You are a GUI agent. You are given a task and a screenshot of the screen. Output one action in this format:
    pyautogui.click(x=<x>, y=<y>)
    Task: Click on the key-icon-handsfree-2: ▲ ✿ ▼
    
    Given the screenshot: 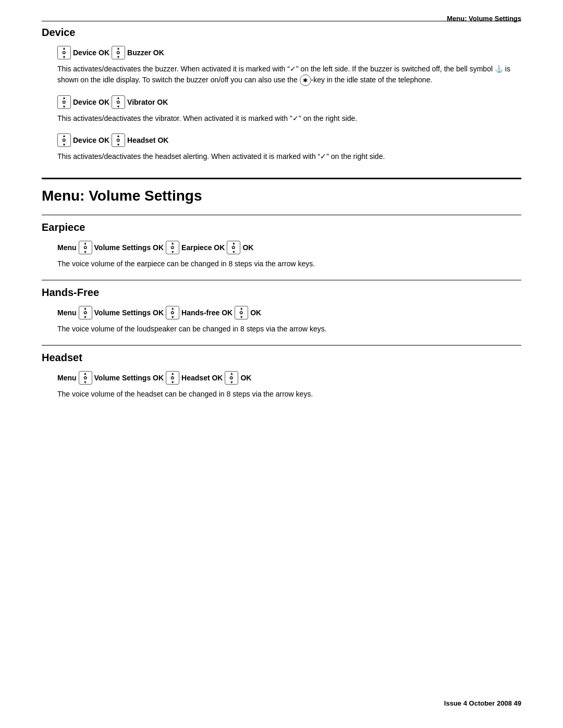 What is the action you would take?
    pyautogui.click(x=173, y=313)
    